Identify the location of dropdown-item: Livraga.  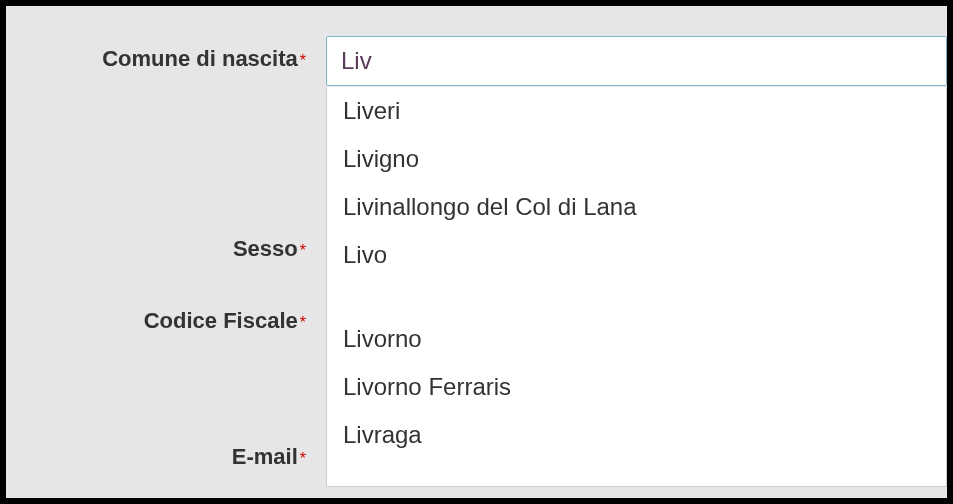
(636, 435).